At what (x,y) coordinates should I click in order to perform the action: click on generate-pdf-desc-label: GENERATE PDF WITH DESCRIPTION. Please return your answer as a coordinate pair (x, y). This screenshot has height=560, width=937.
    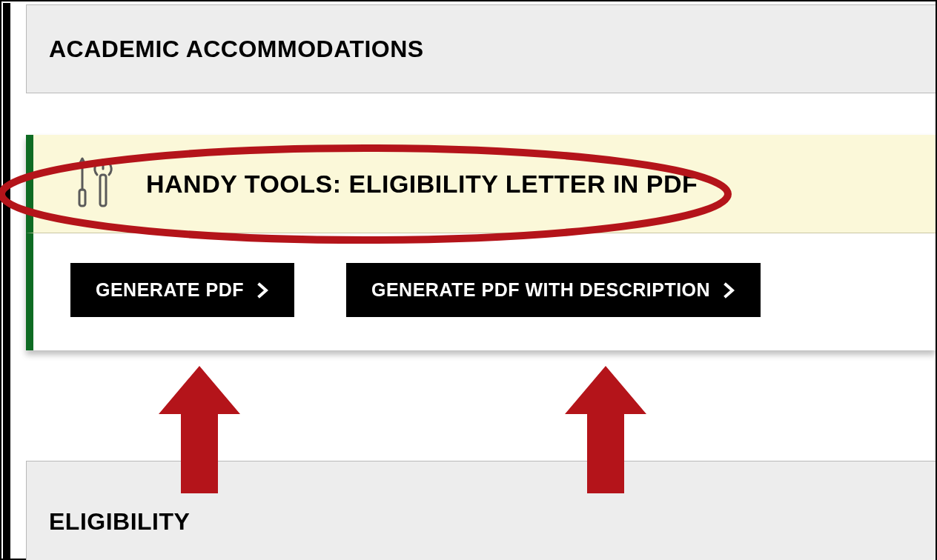
    Looking at the image, I should click on (541, 290).